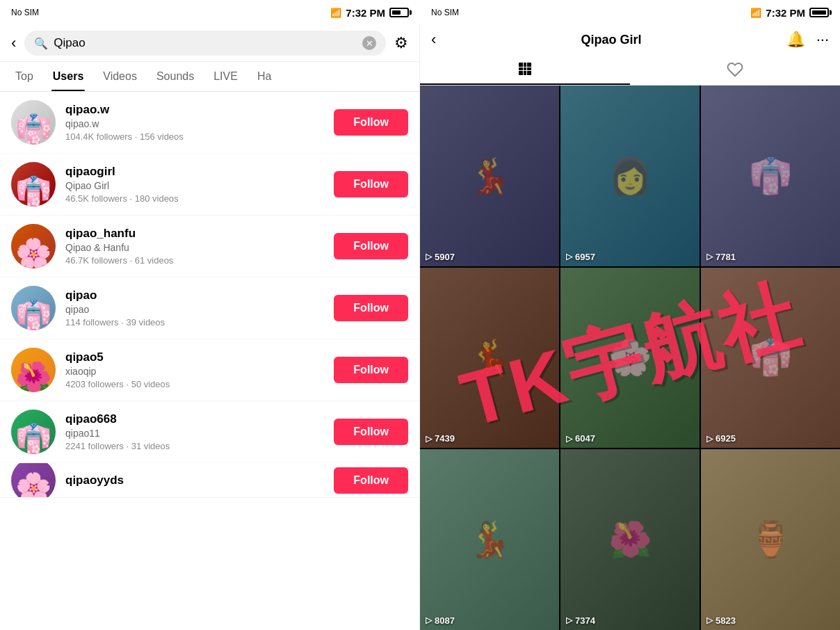  I want to click on user-stats: 114 followers · 39 videos, so click(195, 323).